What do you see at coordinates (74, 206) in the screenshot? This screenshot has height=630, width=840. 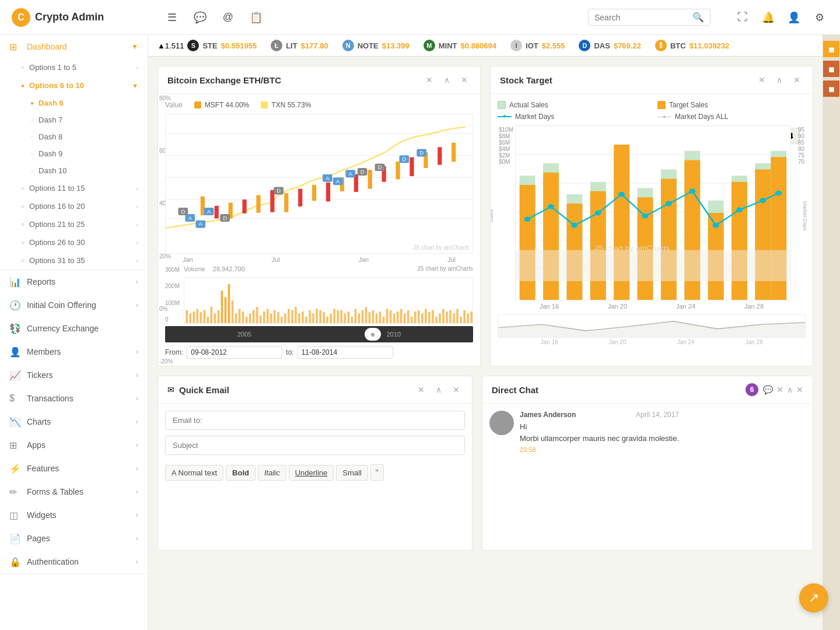 I see `sidebar-item-options-16-20: Options 16 to 20 ›` at bounding box center [74, 206].